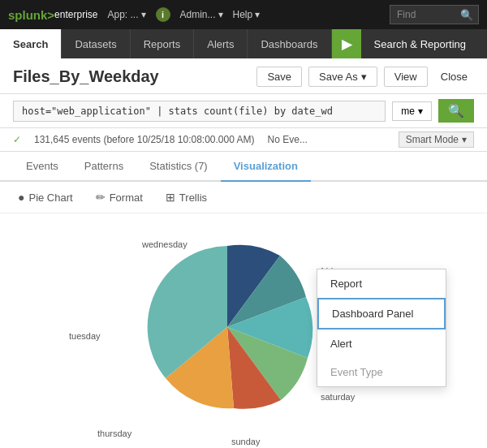 The width and height of the screenshot is (487, 448). Describe the element at coordinates (437, 140) in the screenshot. I see `smart-mode-dropdown: Smart Mode ▾` at that location.